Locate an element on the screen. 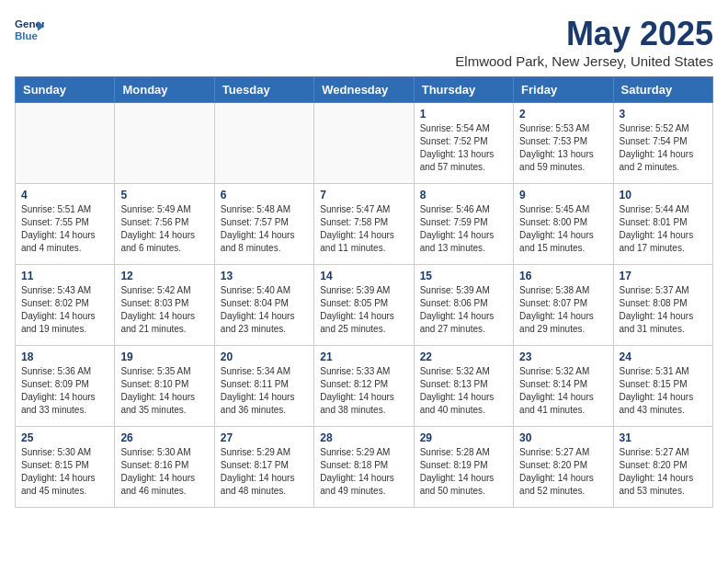  day-cell: 3Sunrise: 5:52 AM Sunset: 7:54 PM Daylig… is located at coordinates (663, 144).